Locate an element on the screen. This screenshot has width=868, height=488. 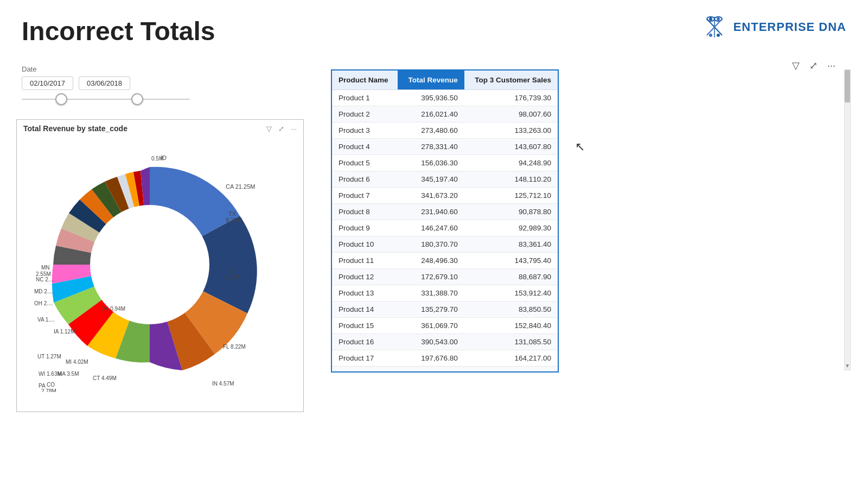
cell-product-name: Product 2 is located at coordinates (365, 114).